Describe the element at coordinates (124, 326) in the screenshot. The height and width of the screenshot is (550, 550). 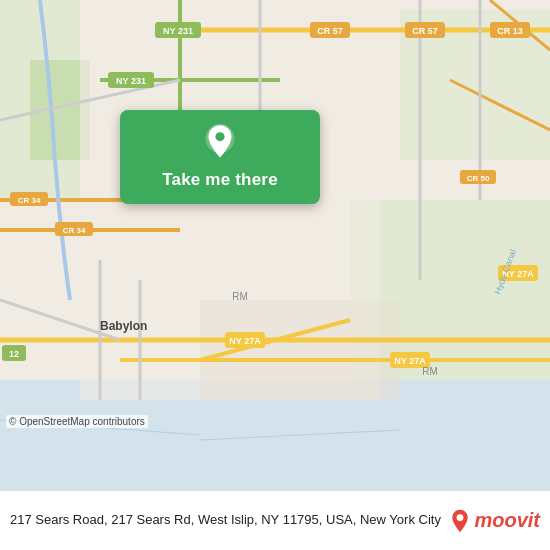
I see `svg-text: Babylon` at that location.